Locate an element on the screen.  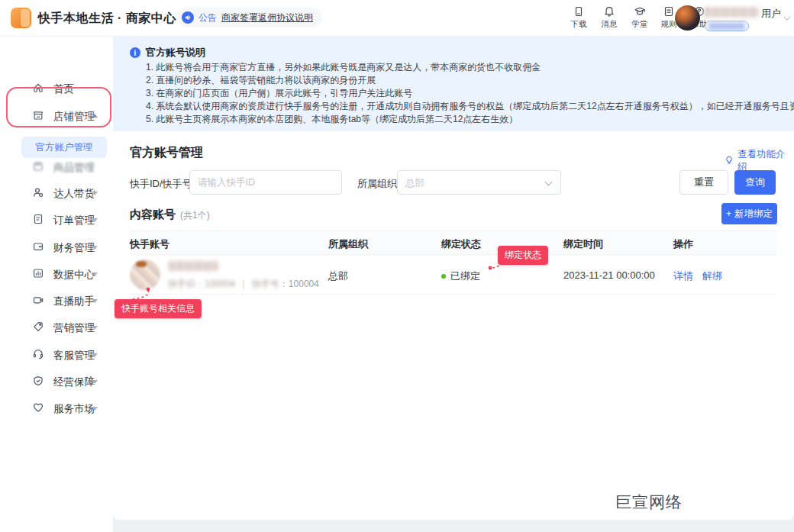
detail-link: 详情 is located at coordinates (683, 276).